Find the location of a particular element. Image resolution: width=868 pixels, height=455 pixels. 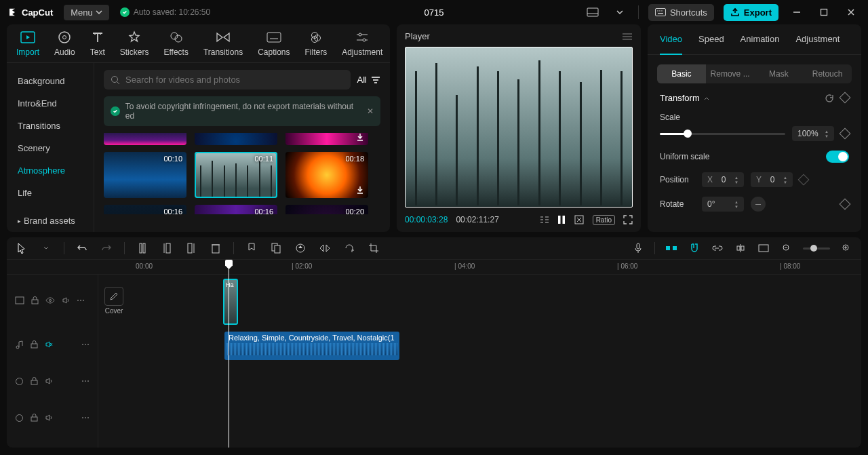

player-menu-icon is located at coordinates (627, 37).